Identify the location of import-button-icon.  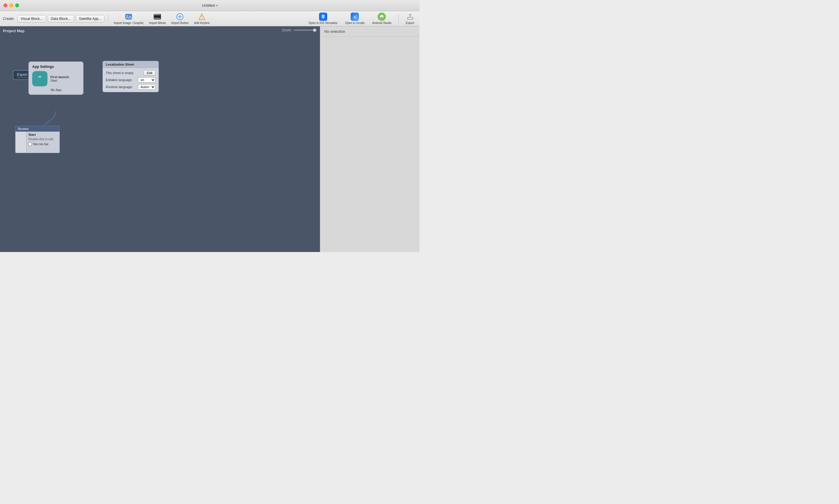
(180, 17).